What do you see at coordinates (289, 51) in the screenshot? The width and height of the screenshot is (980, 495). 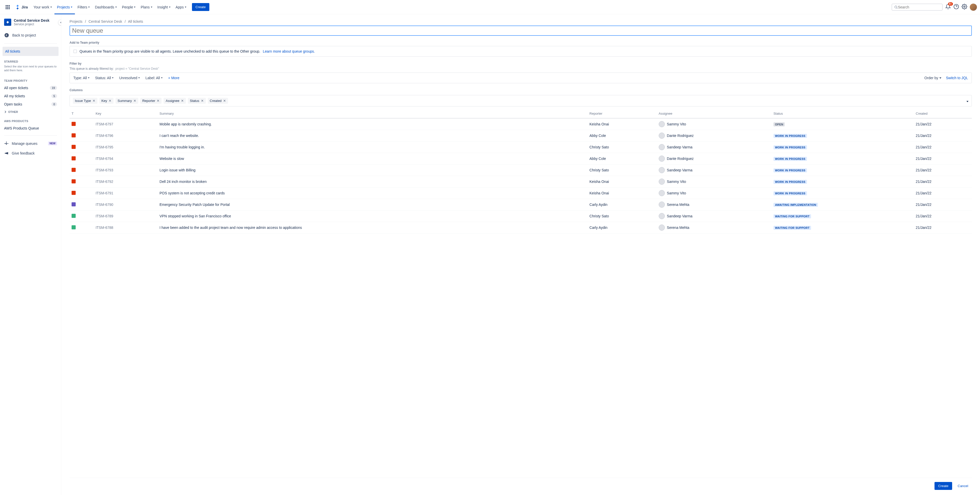 I see `team-priority-link: Learn more about queue groups.` at bounding box center [289, 51].